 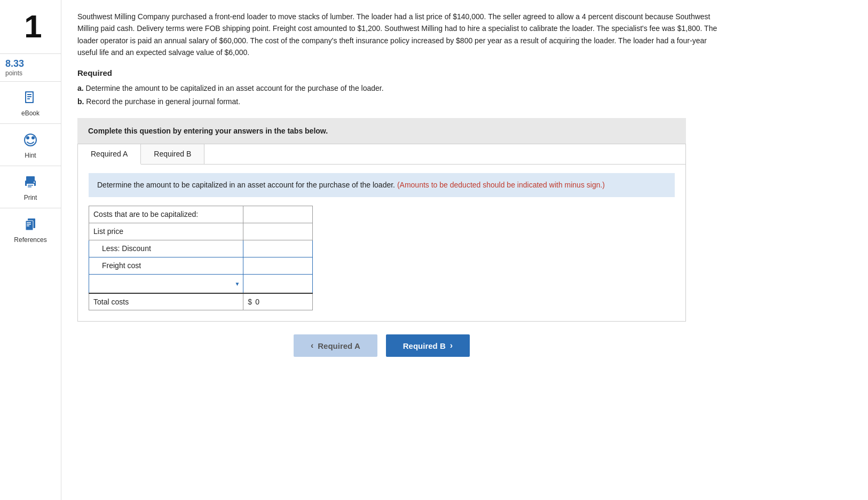 What do you see at coordinates (452, 346) in the screenshot?
I see `next-arrow-icon: ›` at bounding box center [452, 346].